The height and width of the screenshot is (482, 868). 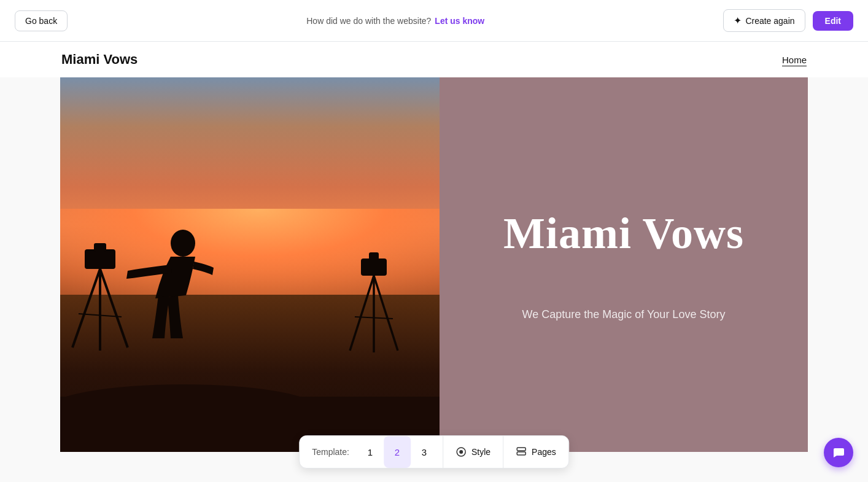 I want to click on header: Go back How did we do with the website? …, so click(x=434, y=21).